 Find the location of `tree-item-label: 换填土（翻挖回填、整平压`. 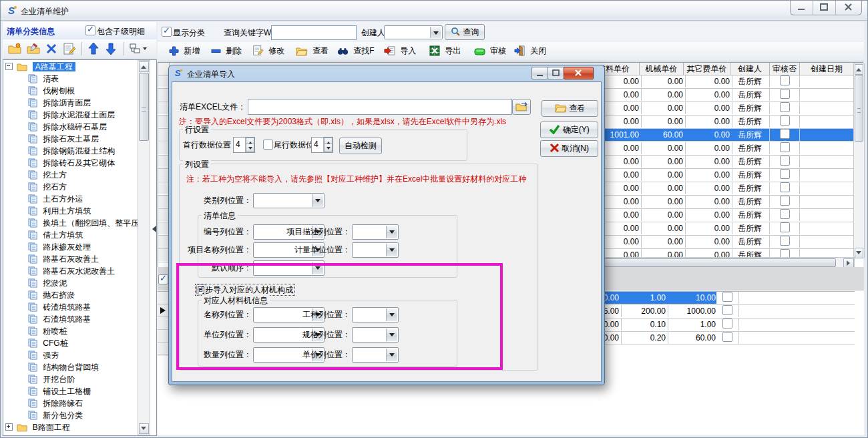

tree-item-label: 换填土（翻挖回填、整平压 is located at coordinates (91, 223).